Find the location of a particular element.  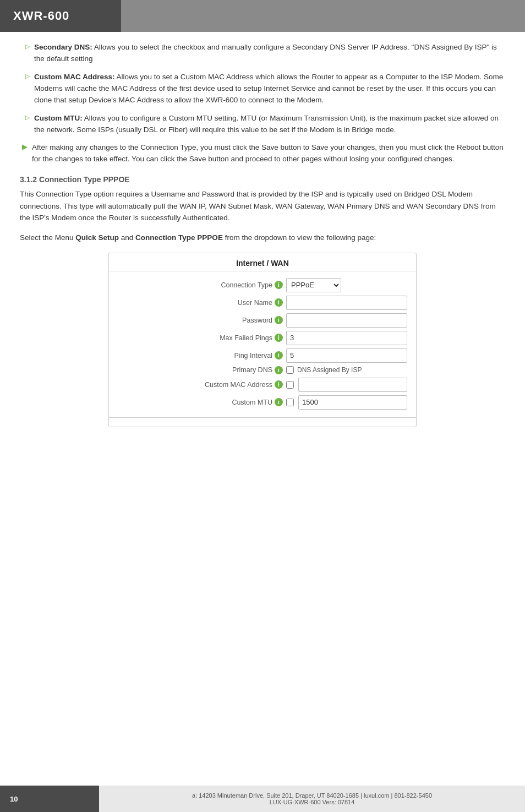

form-row-password: Password i is located at coordinates (262, 320).